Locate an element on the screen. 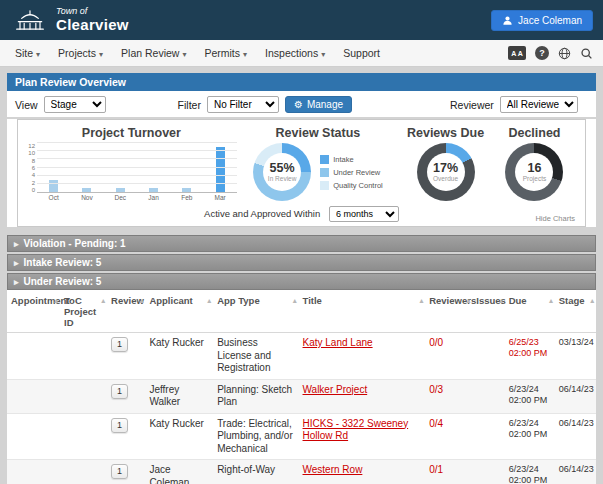 This screenshot has height=484, width=603. town-logo-icon is located at coordinates (30, 20).